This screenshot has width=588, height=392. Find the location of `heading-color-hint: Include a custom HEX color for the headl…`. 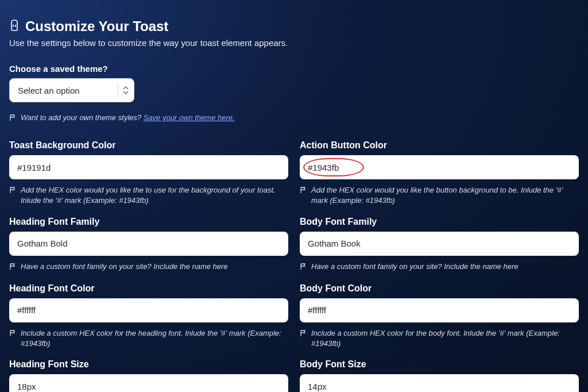

heading-color-hint: Include a custom HEX color for the headl… is located at coordinates (154, 339).